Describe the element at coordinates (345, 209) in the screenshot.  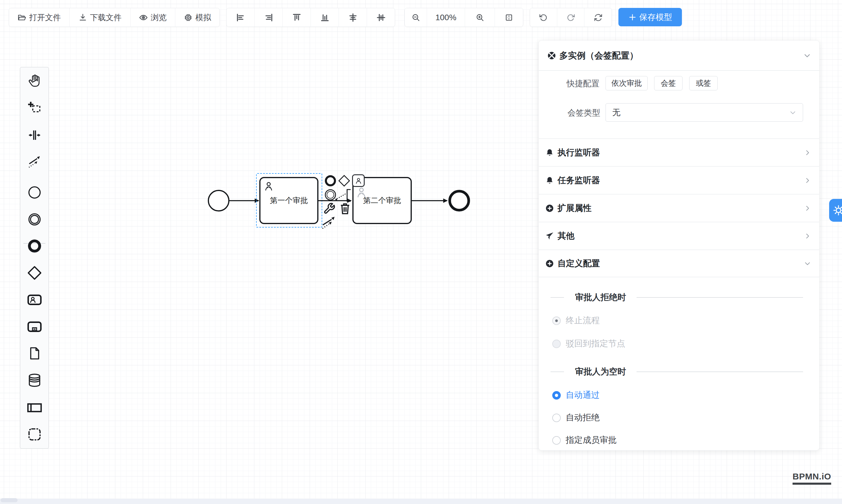
I see `trash-delete-icon` at that location.